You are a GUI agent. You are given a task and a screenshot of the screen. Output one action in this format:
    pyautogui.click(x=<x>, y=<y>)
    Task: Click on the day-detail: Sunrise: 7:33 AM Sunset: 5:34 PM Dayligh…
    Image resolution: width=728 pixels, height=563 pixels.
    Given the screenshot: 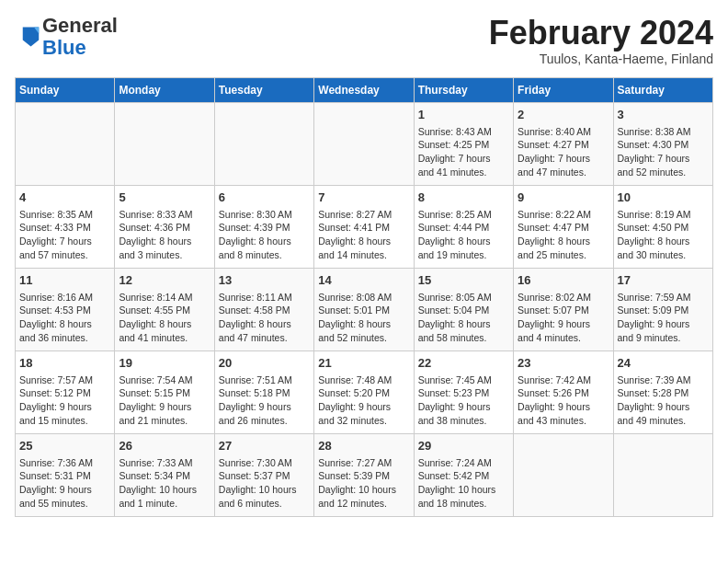 What is the action you would take?
    pyautogui.click(x=164, y=484)
    